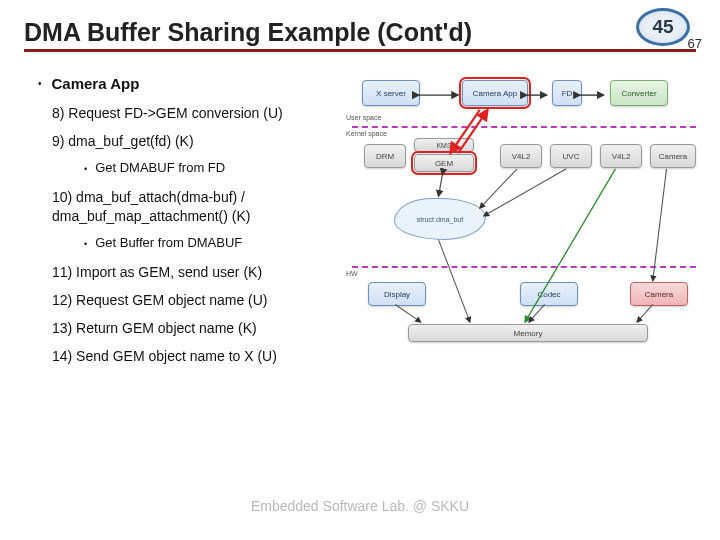 This screenshot has height=540, width=720. What do you see at coordinates (198, 141) in the screenshot?
I see `step-9: 9) dma_buf_get(fd) (K)` at bounding box center [198, 141].